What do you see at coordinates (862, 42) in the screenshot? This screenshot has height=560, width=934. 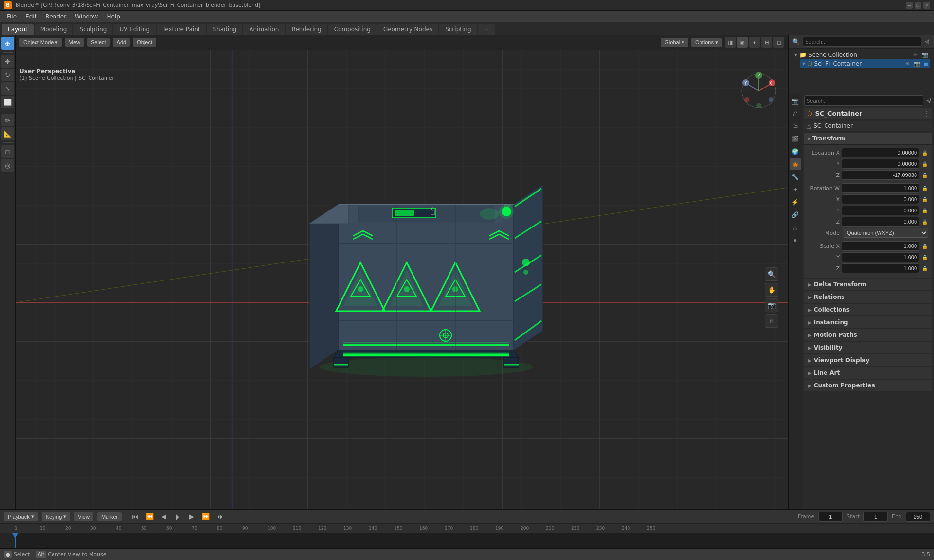 I see `outliner-search-input` at bounding box center [862, 42].